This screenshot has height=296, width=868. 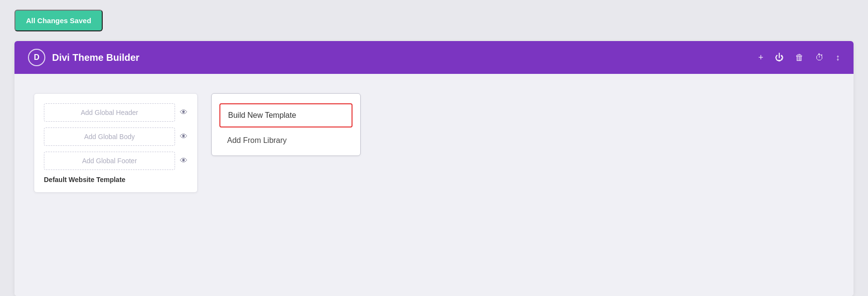 I want to click on power-icon: ⏻, so click(x=779, y=58).